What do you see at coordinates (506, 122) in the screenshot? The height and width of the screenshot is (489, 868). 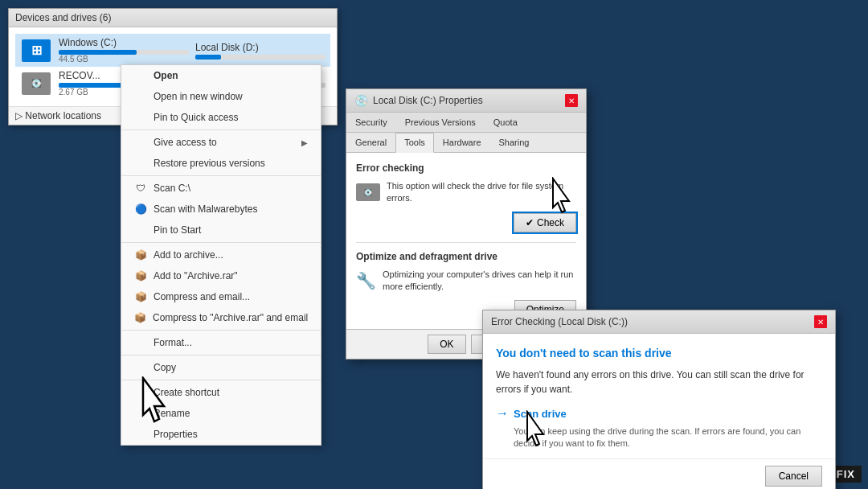 I see `tab-quota: Quota` at bounding box center [506, 122].